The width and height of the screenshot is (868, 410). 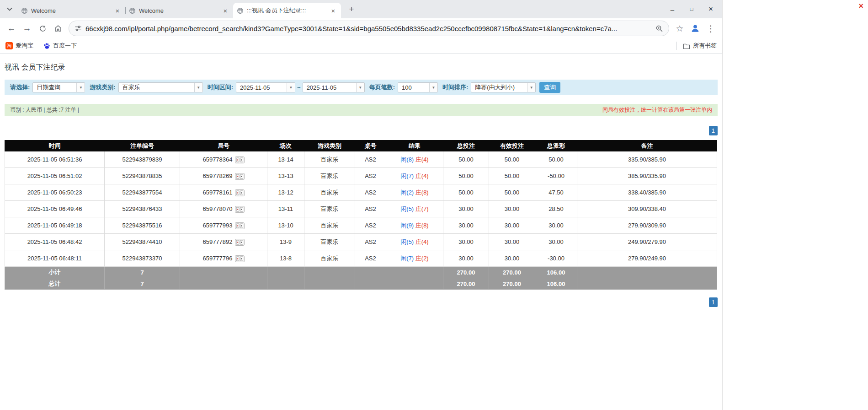 What do you see at coordinates (43, 28) in the screenshot?
I see `reload-button` at bounding box center [43, 28].